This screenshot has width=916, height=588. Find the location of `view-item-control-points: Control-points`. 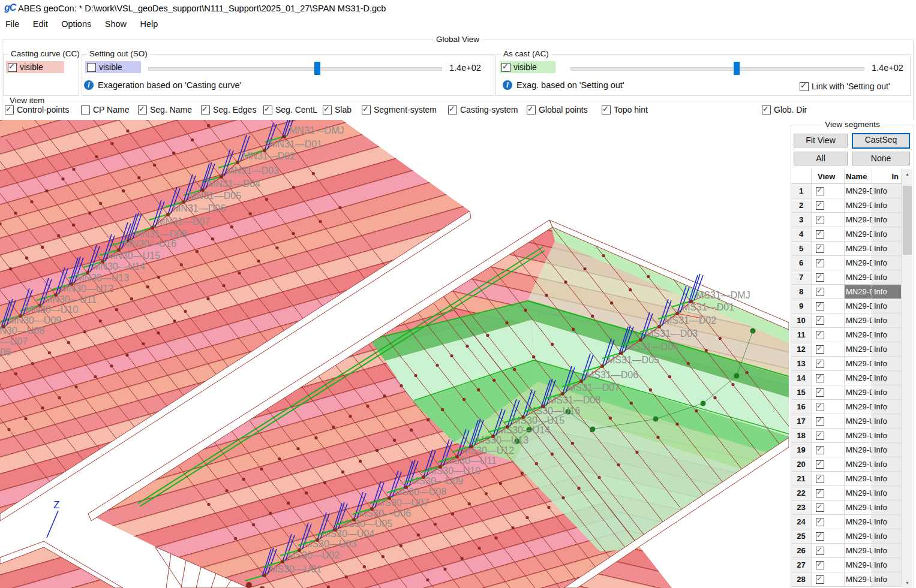

view-item-control-points: Control-points is located at coordinates (37, 110).